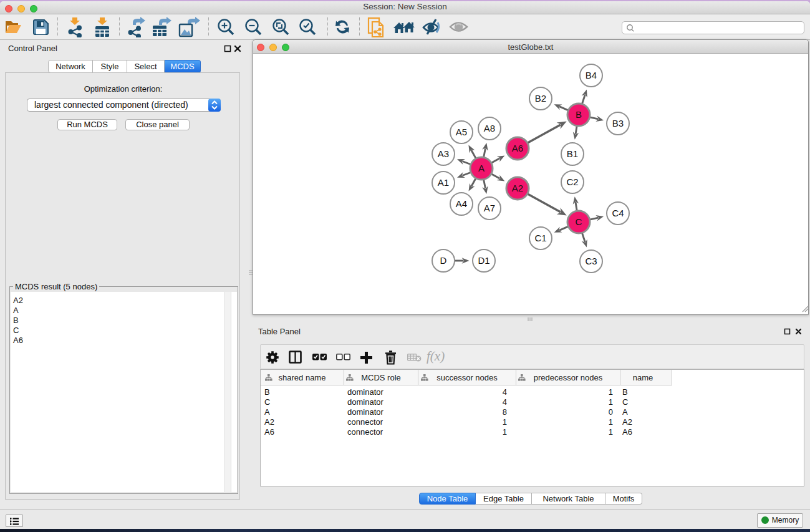 The image size is (810, 532). What do you see at coordinates (591, 261) in the screenshot?
I see `svg-text: C3` at bounding box center [591, 261].